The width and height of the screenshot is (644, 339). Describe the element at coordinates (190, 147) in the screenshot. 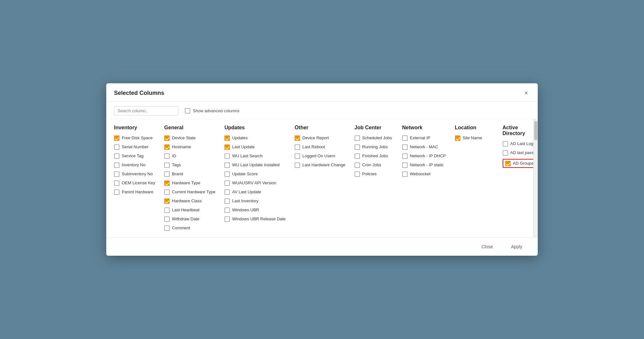

I see `list-item: Hostname` at that location.